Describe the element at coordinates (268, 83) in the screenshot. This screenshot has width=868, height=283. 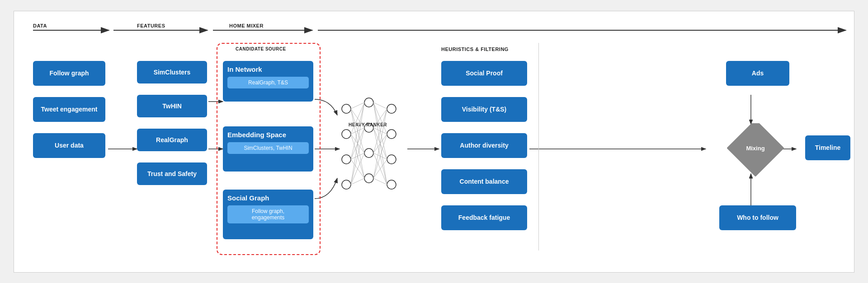
I see `in-network-sub: RealGraph, T&S` at that location.